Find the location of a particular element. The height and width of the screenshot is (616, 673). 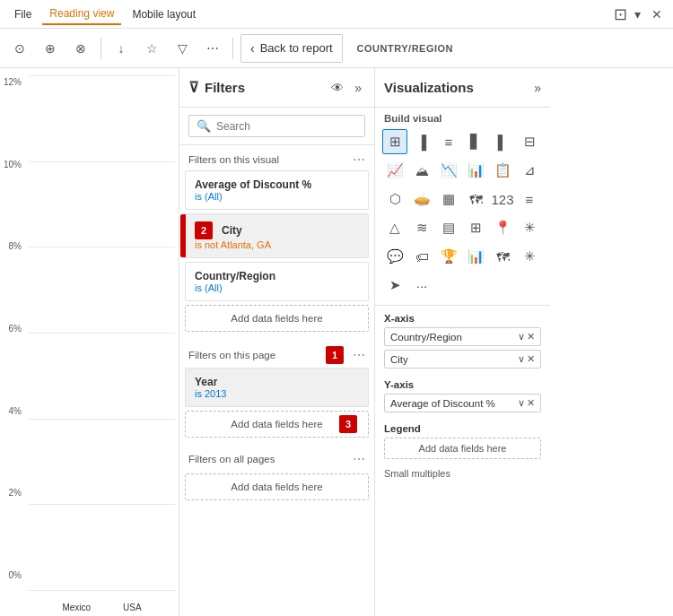

search-input is located at coordinates (287, 126).